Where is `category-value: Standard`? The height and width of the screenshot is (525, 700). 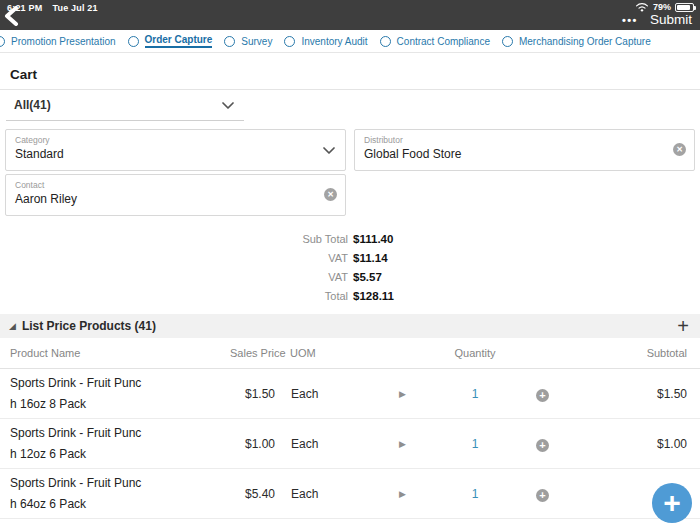 category-value: Standard is located at coordinates (167, 154).